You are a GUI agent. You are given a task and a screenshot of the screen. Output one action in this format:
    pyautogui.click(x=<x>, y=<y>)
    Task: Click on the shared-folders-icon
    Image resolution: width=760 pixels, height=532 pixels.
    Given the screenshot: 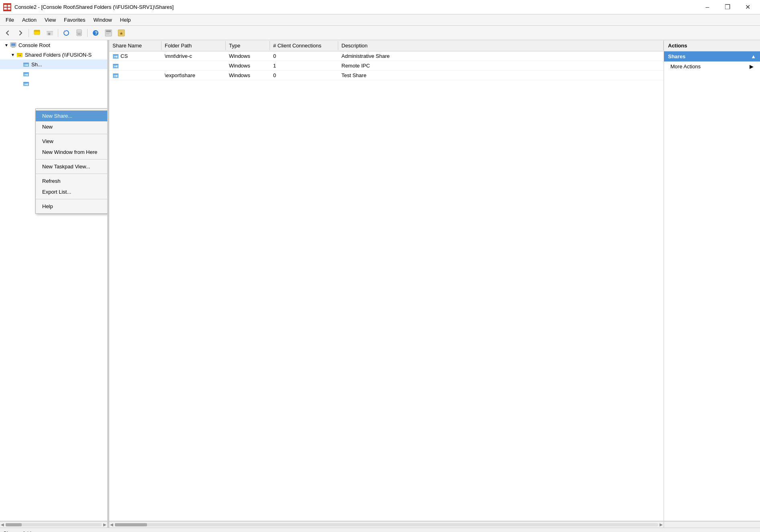 What is the action you would take?
    pyautogui.click(x=20, y=55)
    